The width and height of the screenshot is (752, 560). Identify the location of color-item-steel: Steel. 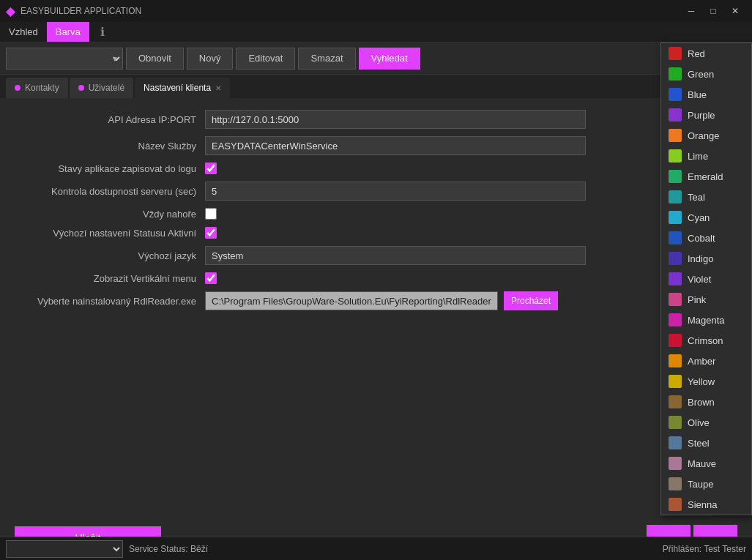
(706, 443).